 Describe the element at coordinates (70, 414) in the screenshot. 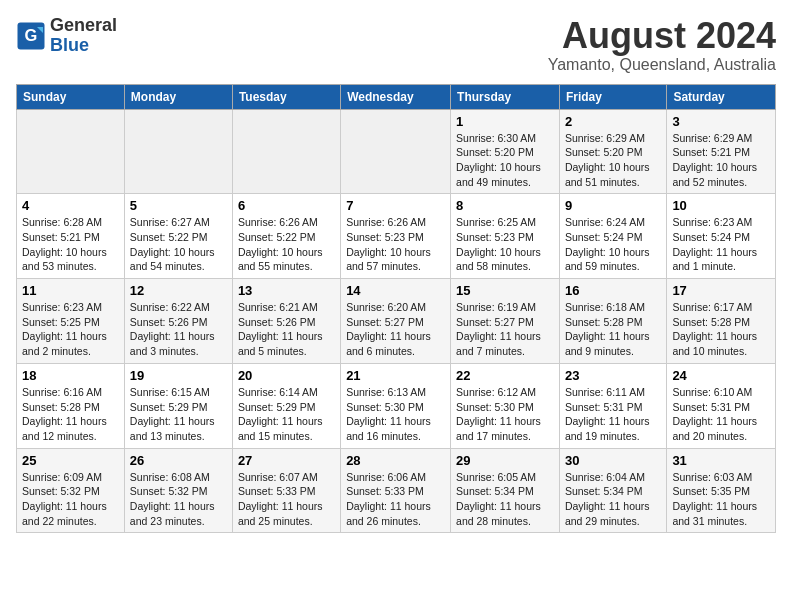

I see `day-info: Sunrise: 6:16 AM Sunset: 5:28 PM Dayligh…` at that location.